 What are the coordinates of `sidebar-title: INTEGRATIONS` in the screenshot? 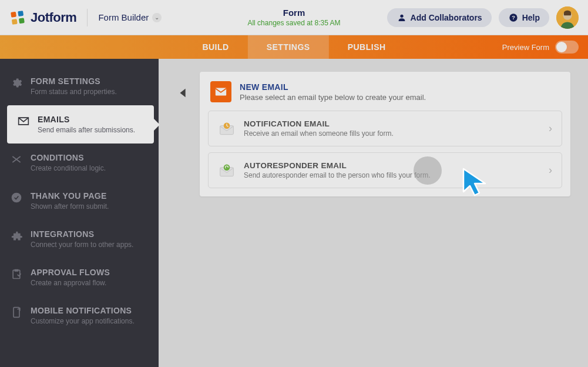 It's located at (82, 234).